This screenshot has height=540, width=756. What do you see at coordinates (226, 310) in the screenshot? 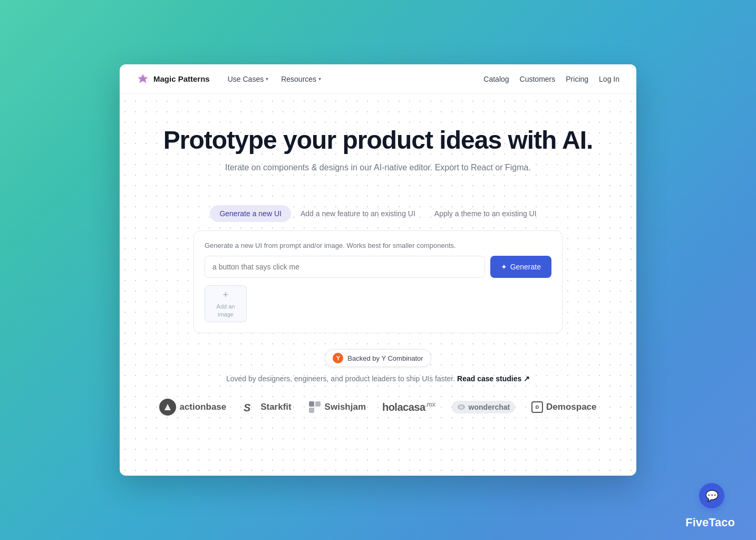
I see `add-image-label: Add animage` at bounding box center [226, 310].